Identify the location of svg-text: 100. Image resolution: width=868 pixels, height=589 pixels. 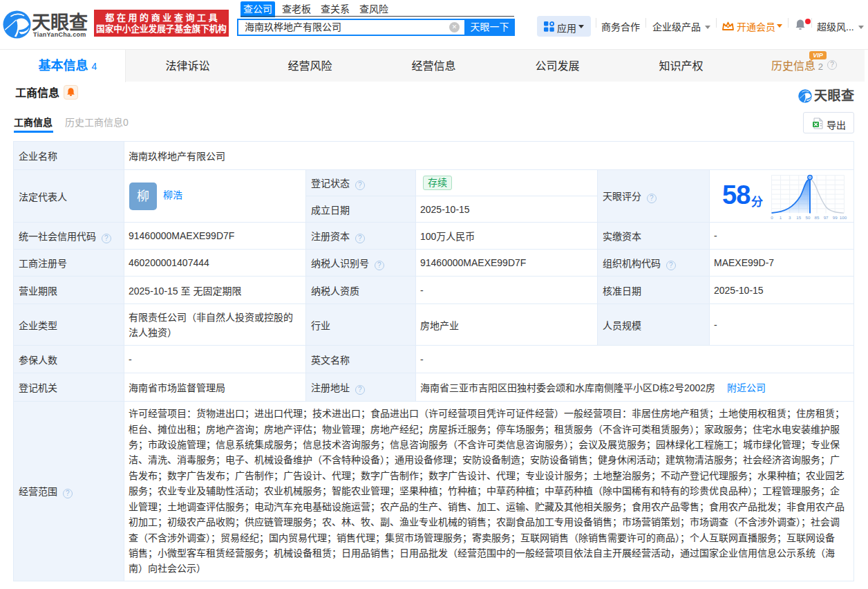
(843, 217).